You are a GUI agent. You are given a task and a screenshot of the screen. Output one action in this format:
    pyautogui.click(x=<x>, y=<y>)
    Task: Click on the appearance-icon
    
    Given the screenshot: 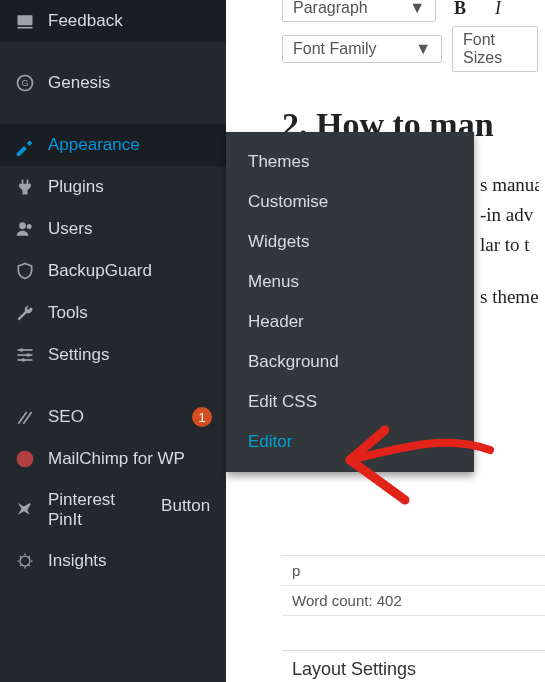 What is the action you would take?
    pyautogui.click(x=25, y=145)
    